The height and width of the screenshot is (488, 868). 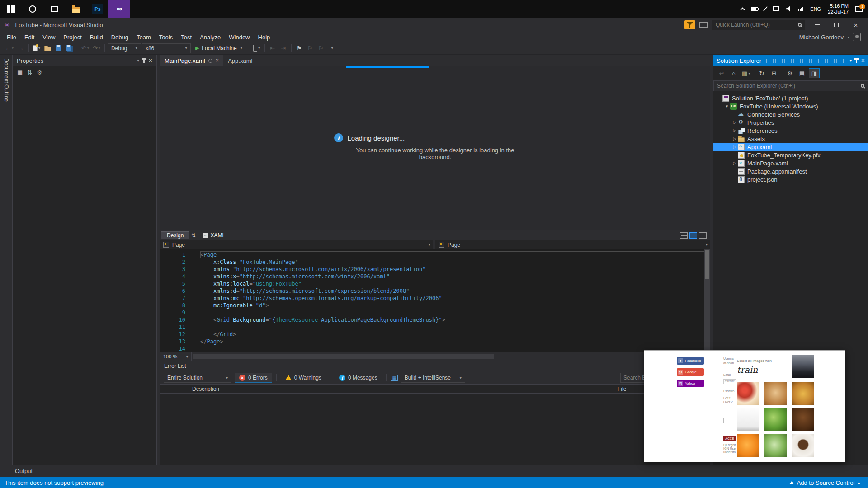 I want to click on scrollbar-thumb, so click(x=707, y=264).